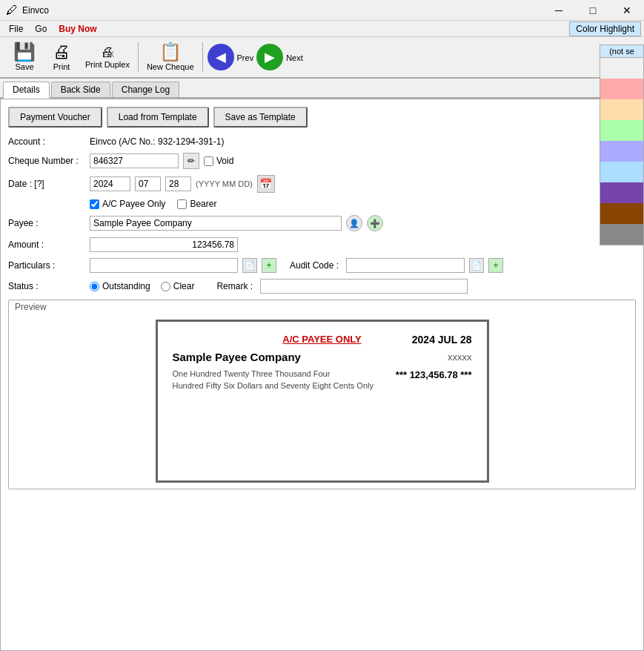  I want to click on bearer-checkbox, so click(182, 205).